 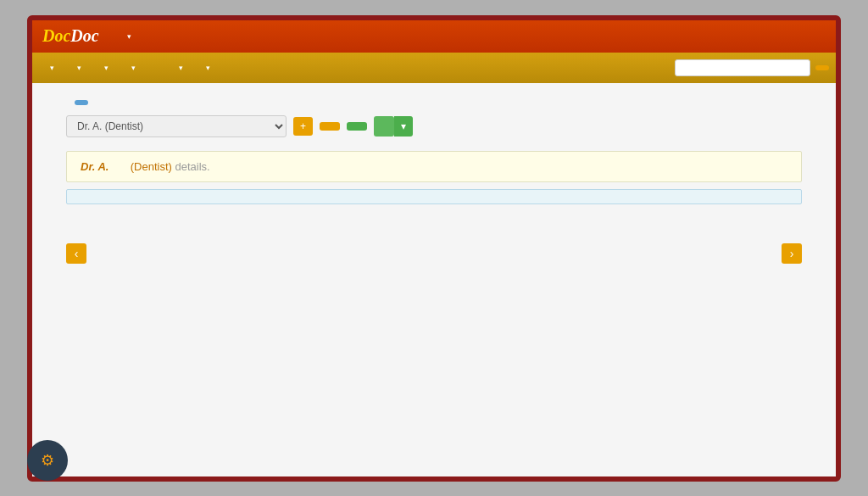 What do you see at coordinates (752, 68) in the screenshot?
I see `search-area` at bounding box center [752, 68].